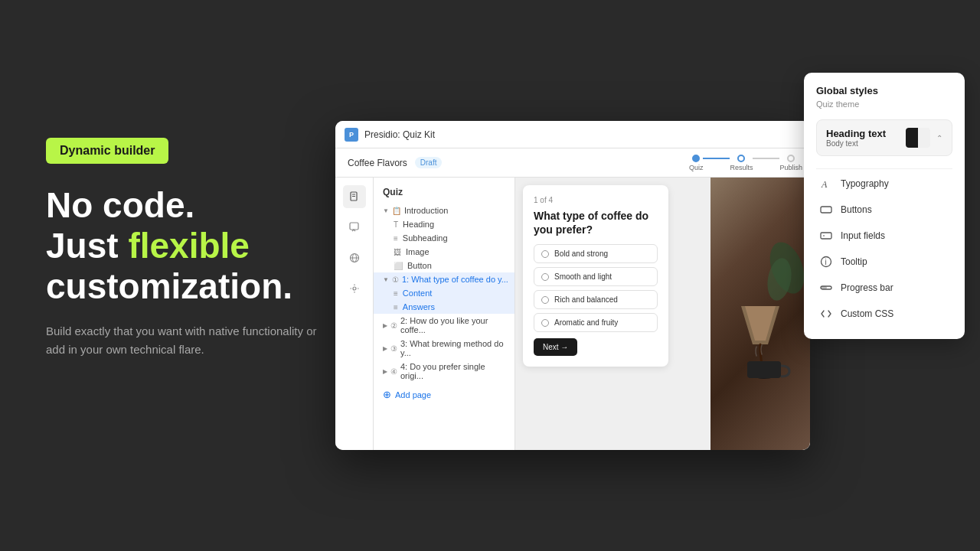 This screenshot has width=980, height=551. What do you see at coordinates (791, 158) in the screenshot?
I see `step-dot-publish` at bounding box center [791, 158].